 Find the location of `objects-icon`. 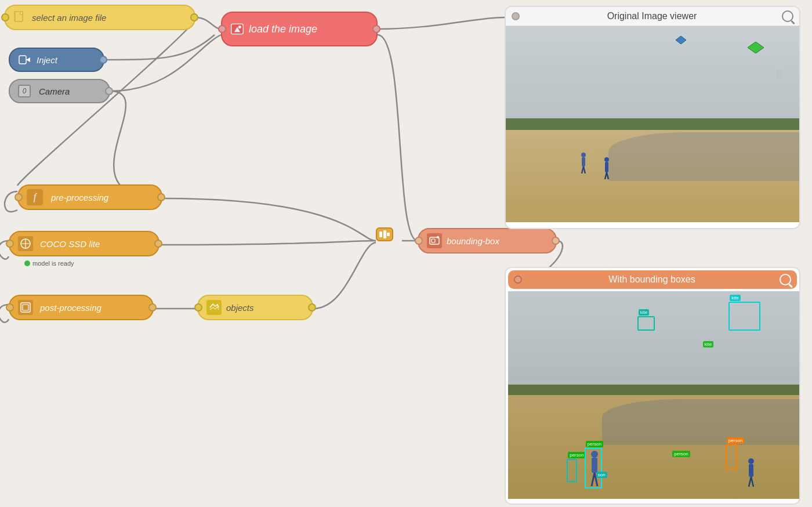

objects-icon is located at coordinates (214, 307).